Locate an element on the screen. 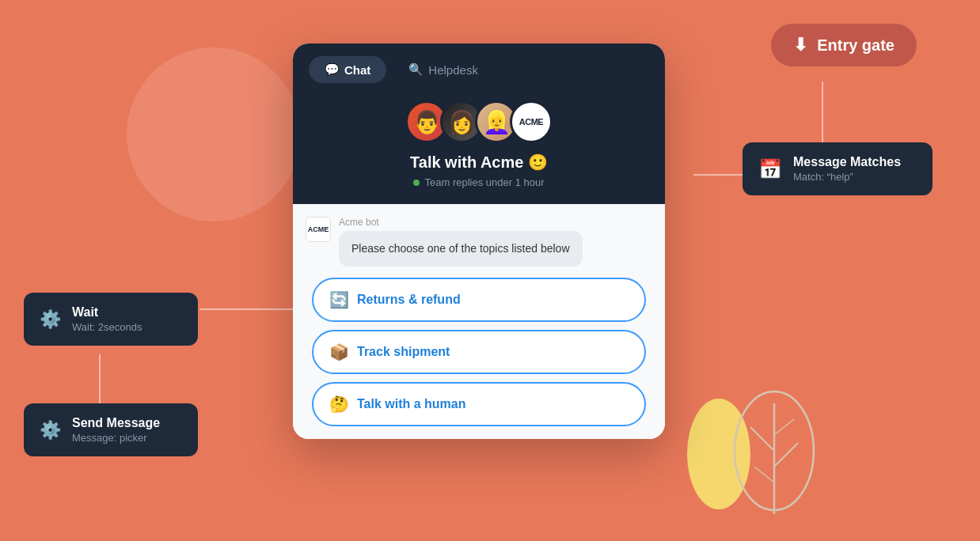  helpdesk-tab-icon: 🔍 is located at coordinates (416, 70).